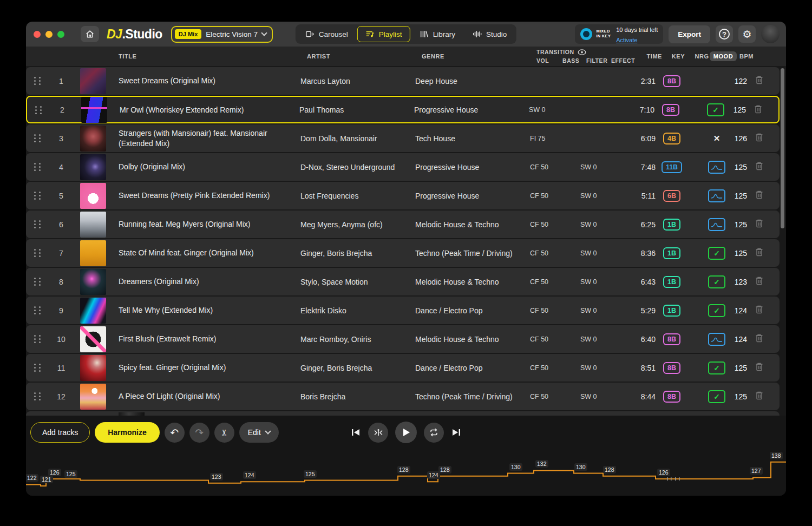  Describe the element at coordinates (403, 281) in the screenshot. I see `table-row: 8 Dreamers (Original Mix) Stylo, Space M…` at that location.